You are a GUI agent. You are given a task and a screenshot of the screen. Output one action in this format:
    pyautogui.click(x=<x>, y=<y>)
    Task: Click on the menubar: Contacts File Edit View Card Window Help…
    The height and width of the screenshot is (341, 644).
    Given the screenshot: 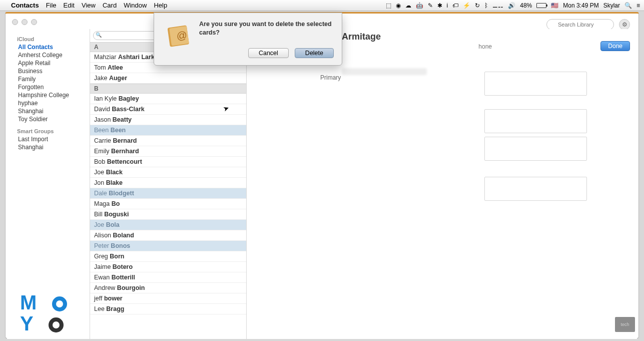 What is the action you would take?
    pyautogui.click(x=322, y=6)
    